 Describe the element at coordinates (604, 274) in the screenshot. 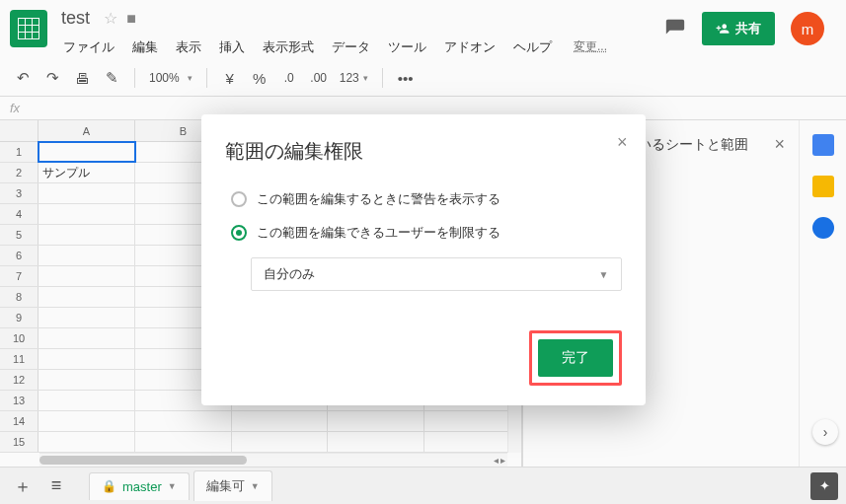

I see `chevron-down-icon: ▼` at that location.